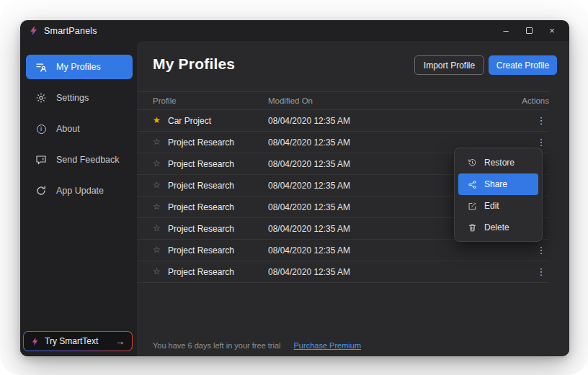 This screenshot has width=588, height=375. Describe the element at coordinates (295, 30) in the screenshot. I see `title-bar: SmartPanels – ×` at that location.